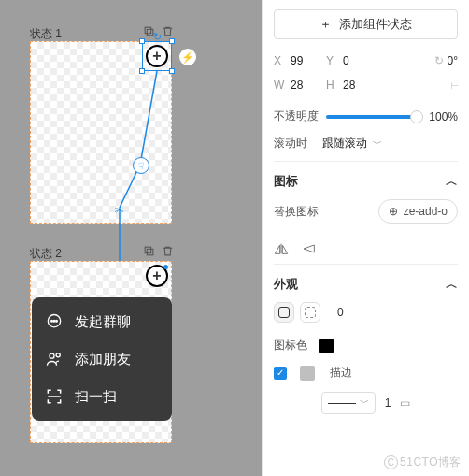 The height and width of the screenshot is (476, 469). Describe the element at coordinates (333, 85) in the screenshot. I see `h-label: H` at that location.